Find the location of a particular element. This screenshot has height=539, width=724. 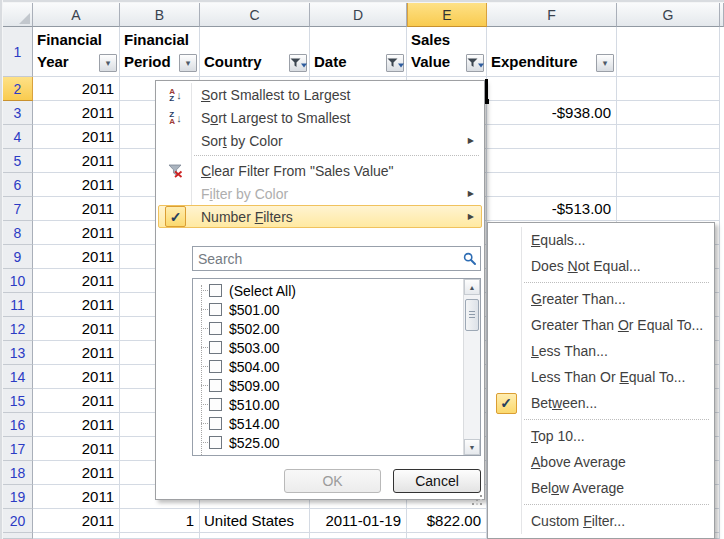

cell-A10: 2011 is located at coordinates (76, 281).